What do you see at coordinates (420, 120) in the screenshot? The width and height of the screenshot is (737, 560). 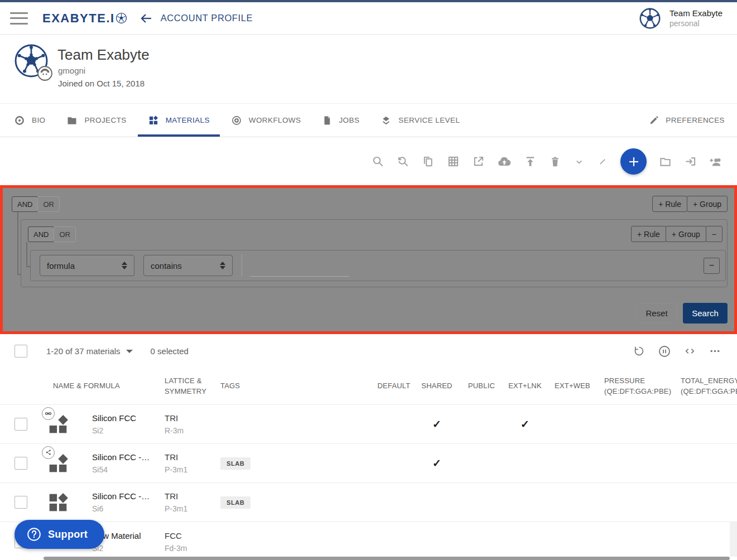 I see `tab-service-level: SERVICE LEVEL` at bounding box center [420, 120].